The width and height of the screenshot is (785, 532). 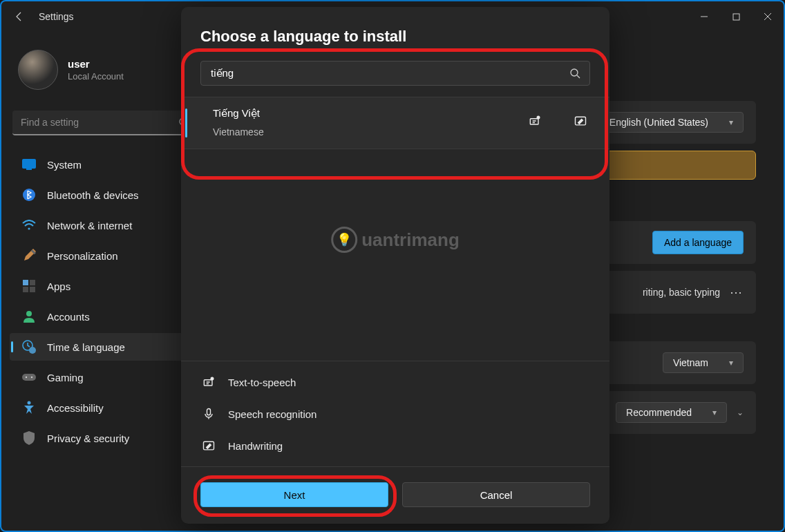 What do you see at coordinates (105, 256) in the screenshot?
I see `sidebar-item-personalization: Personalization` at bounding box center [105, 256].